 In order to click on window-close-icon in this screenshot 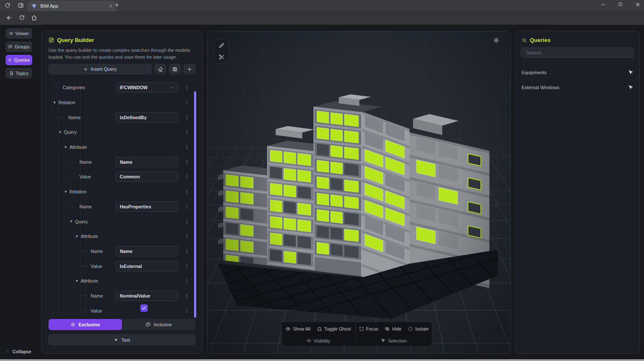, I will do `click(638, 4)`.